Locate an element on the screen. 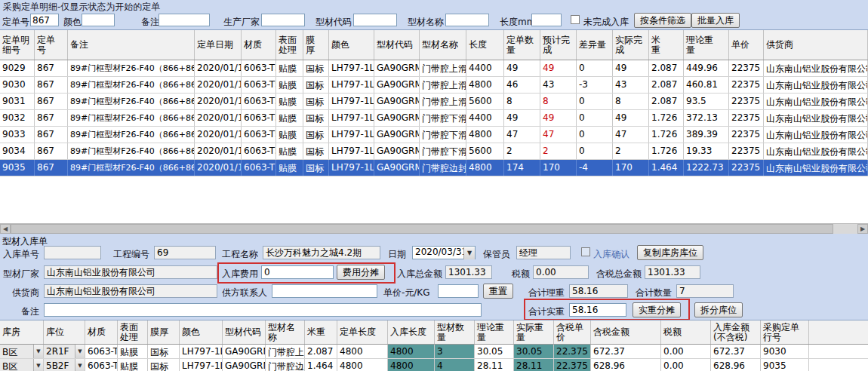 The height and width of the screenshot is (371, 868). total-actual-field is located at coordinates (598, 310).